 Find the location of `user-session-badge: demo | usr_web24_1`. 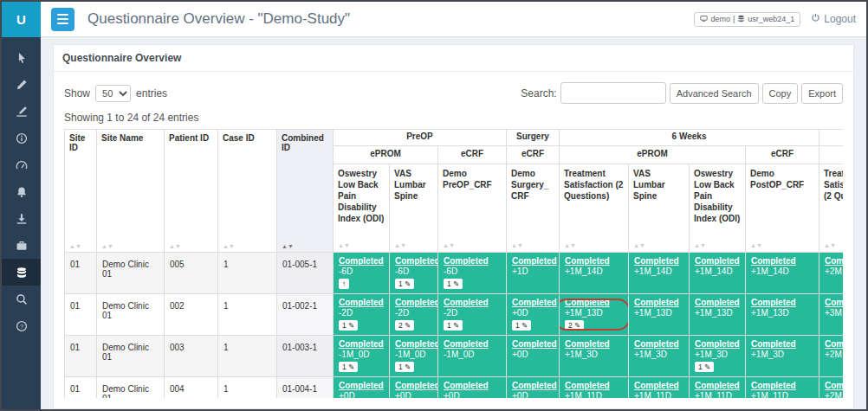

user-session-badge: demo | usr_web24_1 is located at coordinates (747, 19).